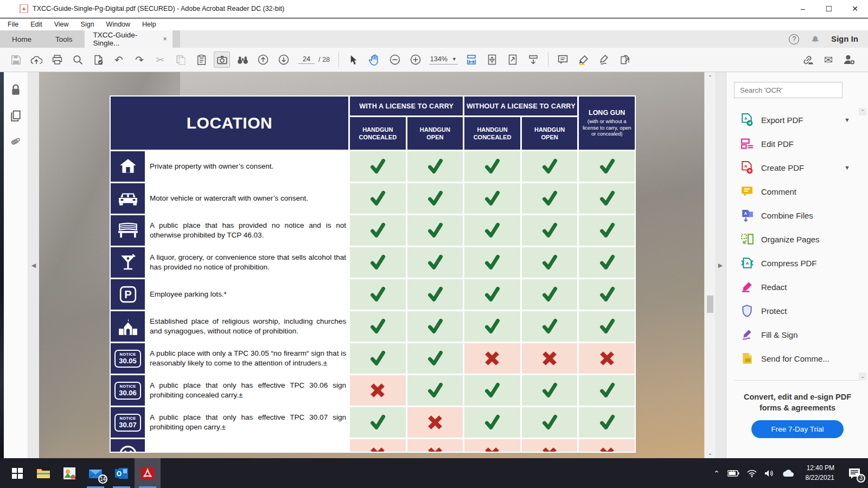  What do you see at coordinates (769, 473) in the screenshot?
I see `volume-icon` at bounding box center [769, 473].